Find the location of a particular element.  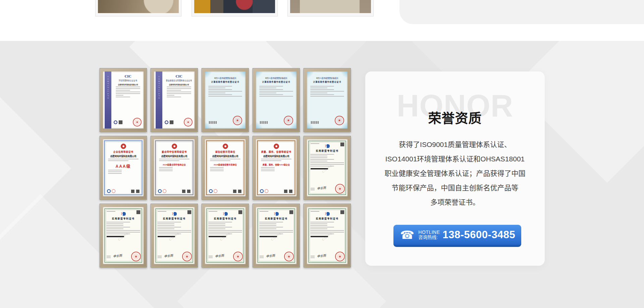

honor-description-line: 职业健康安全管理体系认证；产品获得了中国 is located at coordinates (455, 173).